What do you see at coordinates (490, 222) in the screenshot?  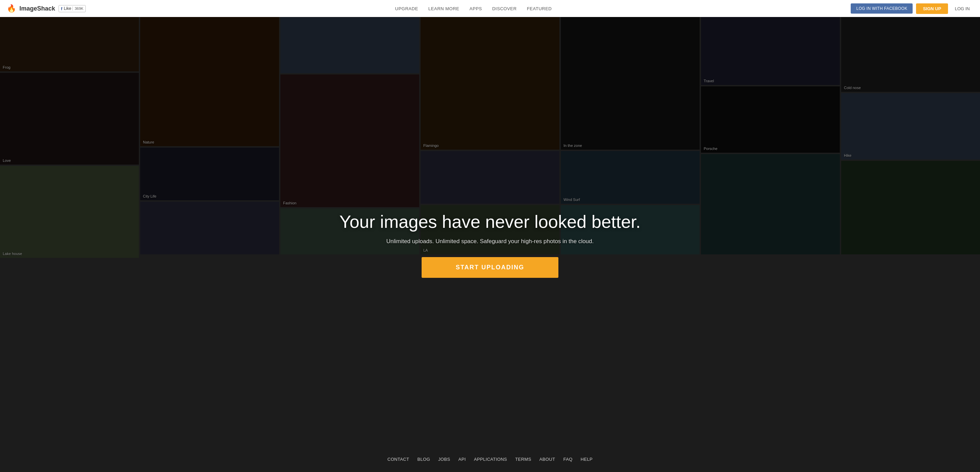 I see `hero-title: Your images have never looked better.` at bounding box center [490, 222].